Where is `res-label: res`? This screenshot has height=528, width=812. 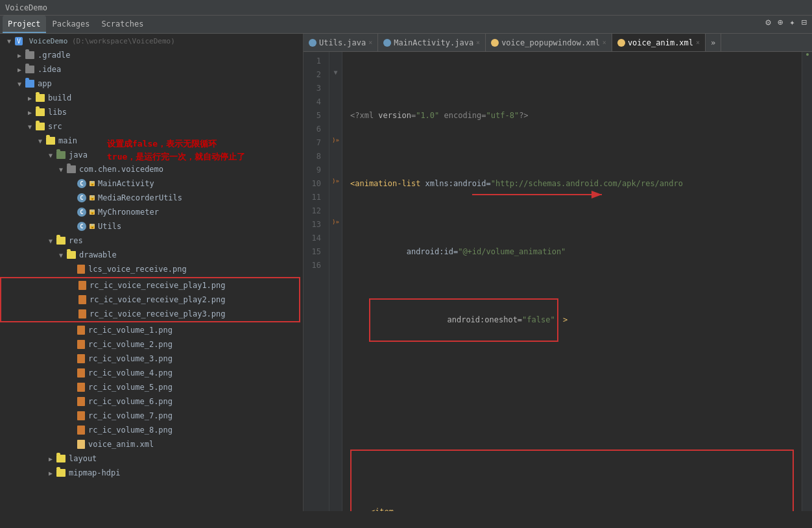
res-label: res is located at coordinates (76, 241).